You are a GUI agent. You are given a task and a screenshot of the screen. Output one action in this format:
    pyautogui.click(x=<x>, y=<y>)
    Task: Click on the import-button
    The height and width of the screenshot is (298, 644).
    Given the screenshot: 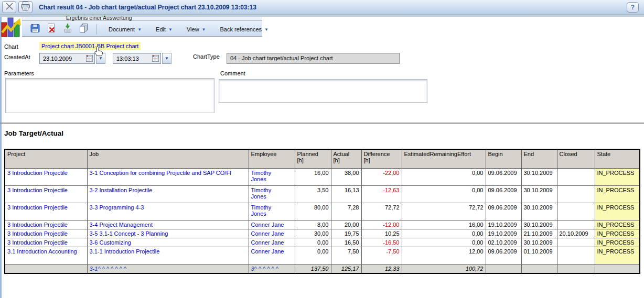 What is the action you would take?
    pyautogui.click(x=68, y=29)
    